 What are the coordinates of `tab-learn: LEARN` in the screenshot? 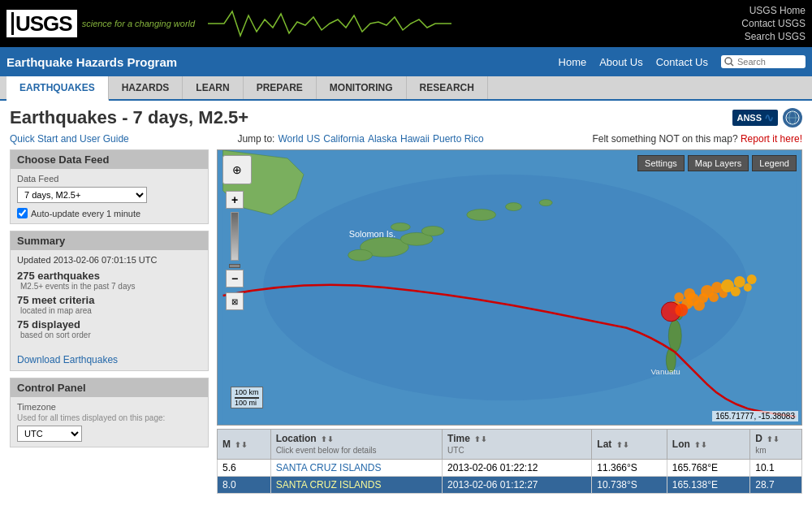 It's located at (213, 88).